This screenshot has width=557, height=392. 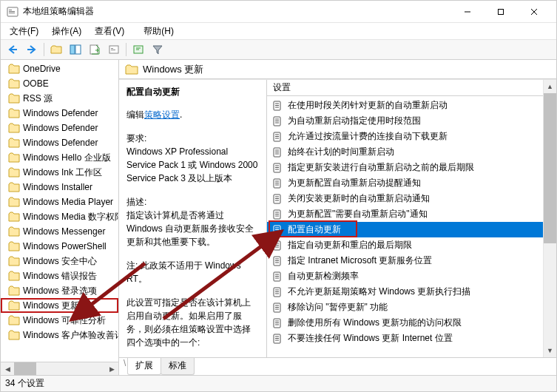 I want to click on setting-item: 自动更新检测频率, so click(x=405, y=277).